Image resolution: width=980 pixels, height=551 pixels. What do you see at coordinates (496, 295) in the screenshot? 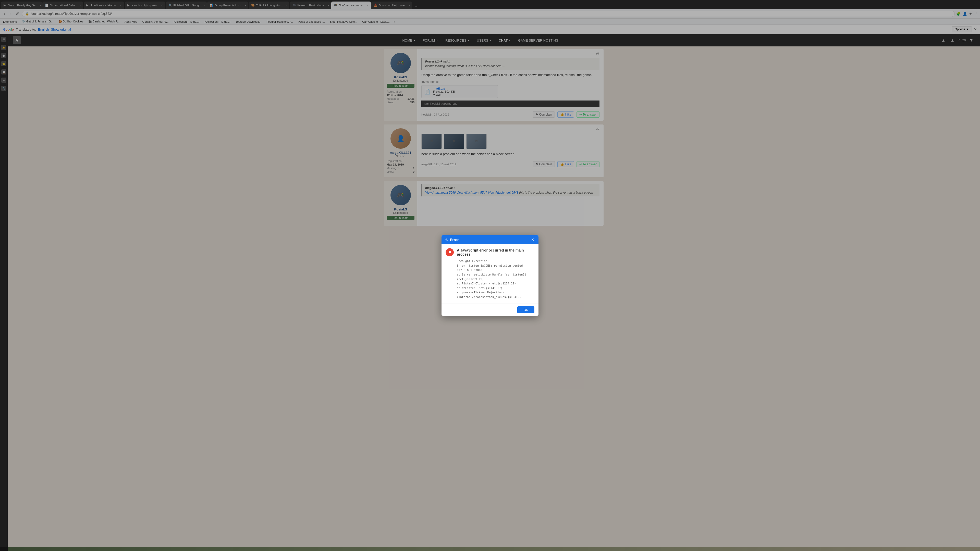
I see `error-line-5: at processTicksAndRejections (internal/p…` at bounding box center [496, 295].